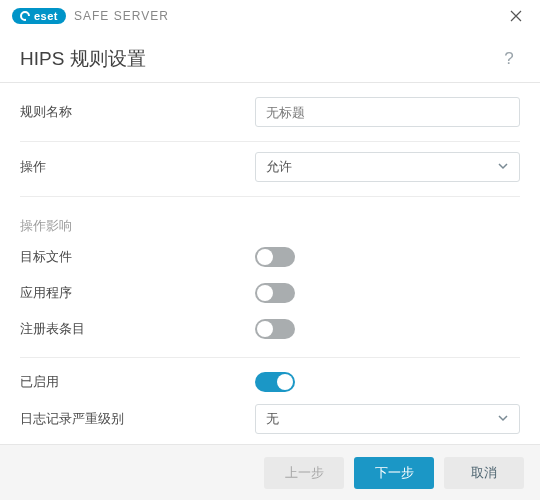  What do you see at coordinates (516, 16) in the screenshot?
I see `close-button` at bounding box center [516, 16].